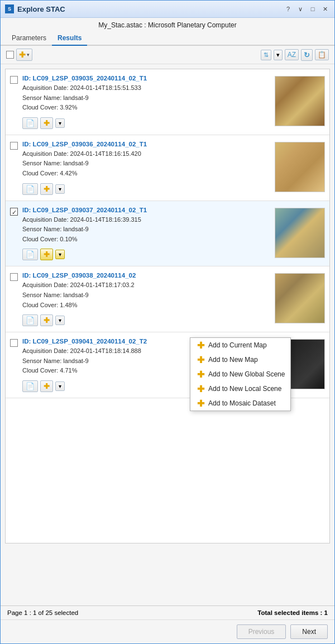 This screenshot has height=644, width=335. I want to click on item-actions-1: 📄 ✚ ▾, so click(149, 123).